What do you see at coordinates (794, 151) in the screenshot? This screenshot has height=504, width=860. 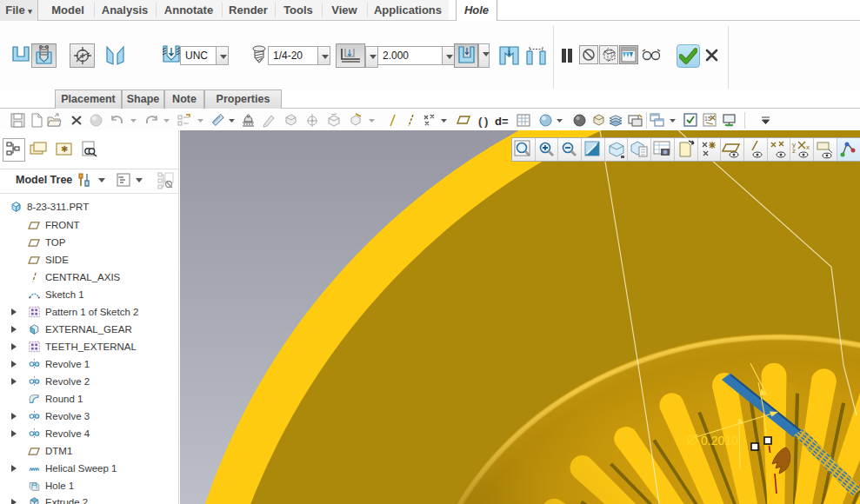 I see `svg-text: z` at bounding box center [794, 151].